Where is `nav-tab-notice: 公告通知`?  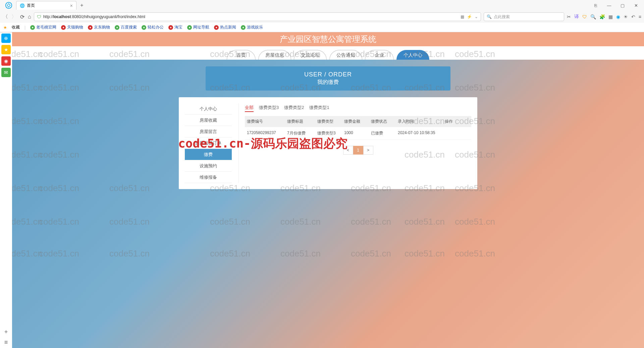 nav-tab-notice: 公告通知 is located at coordinates (346, 55).